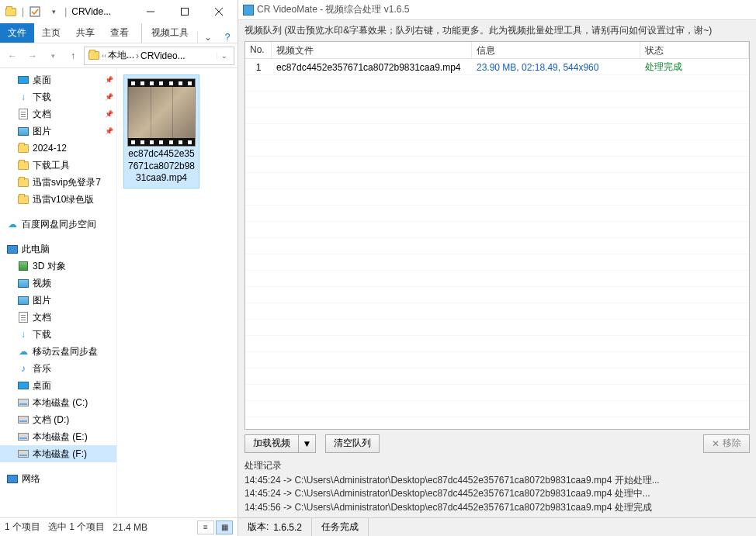  I want to click on qa-dropdown-icon: ▾, so click(54, 12).